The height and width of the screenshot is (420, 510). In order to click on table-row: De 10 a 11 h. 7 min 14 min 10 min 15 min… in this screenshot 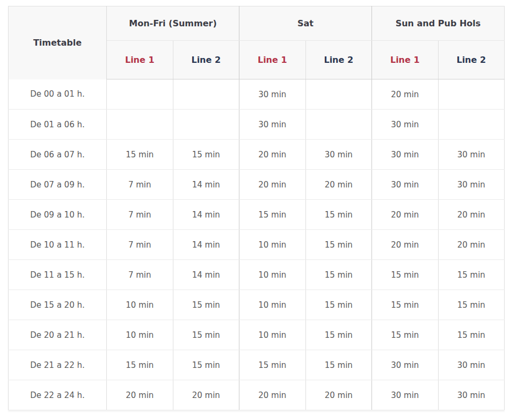, I will do `click(257, 245)`.